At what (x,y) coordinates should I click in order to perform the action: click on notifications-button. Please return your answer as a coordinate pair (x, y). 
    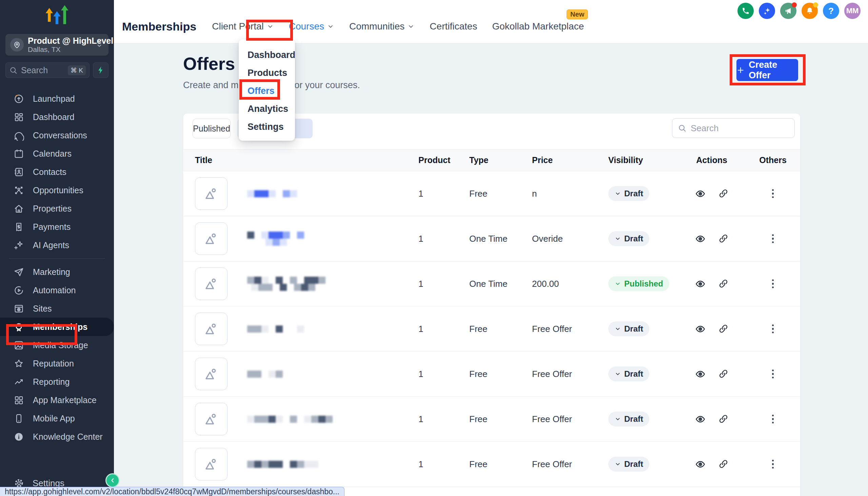
    Looking at the image, I should click on (810, 11).